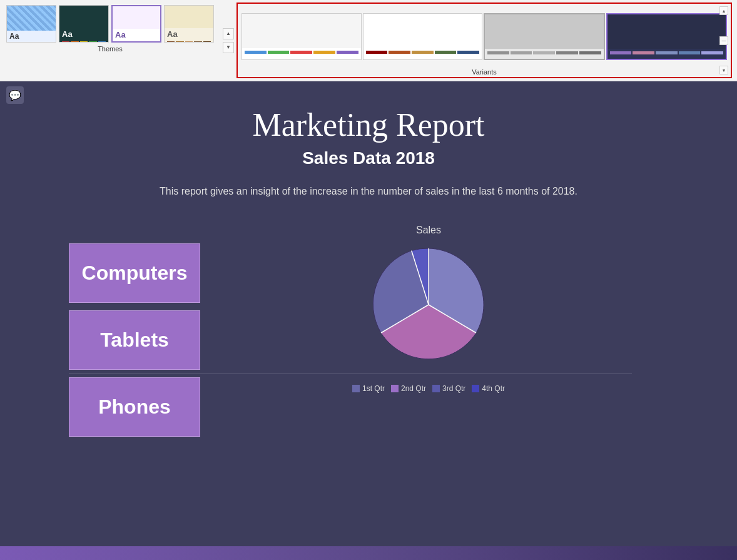 This screenshot has height=560, width=737. I want to click on variants-scroll-up: ▲, so click(724, 11).